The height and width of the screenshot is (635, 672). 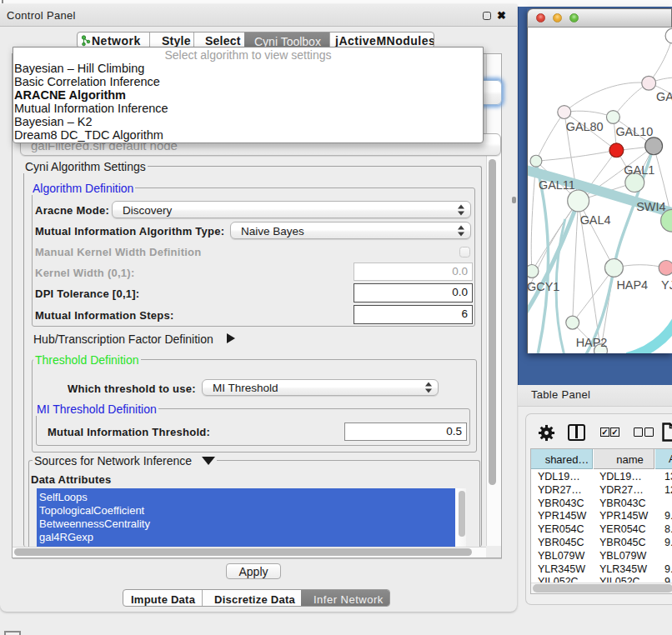 I want to click on svg-text: GAL11, so click(x=557, y=185).